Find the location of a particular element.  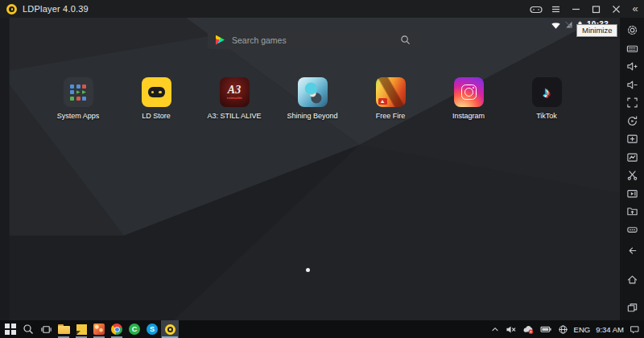

volume-muted-icon is located at coordinates (511, 330).